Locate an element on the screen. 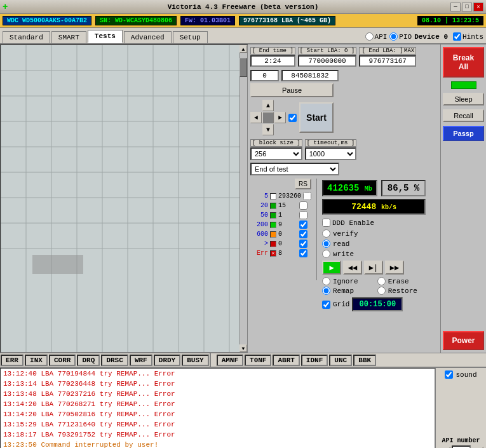 This screenshot has height=448, width=486. second-row: 0 845081832 is located at coordinates (344, 76).